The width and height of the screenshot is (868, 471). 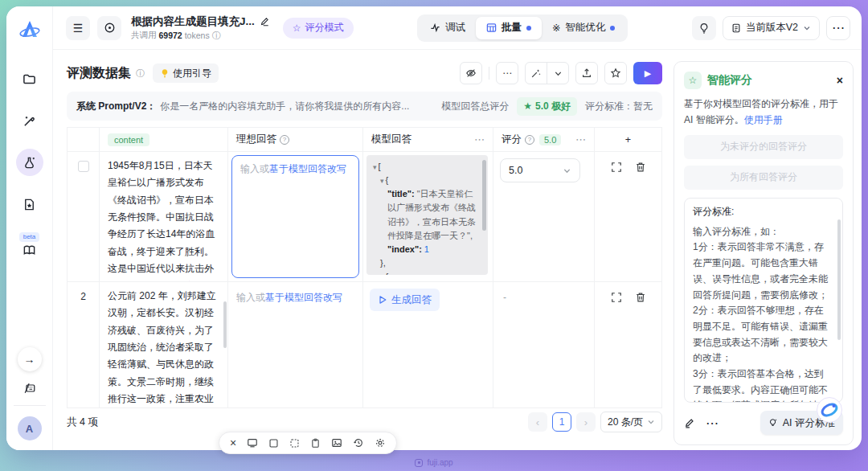 What do you see at coordinates (30, 428) in the screenshot?
I see `user-avatar: A` at bounding box center [30, 428].